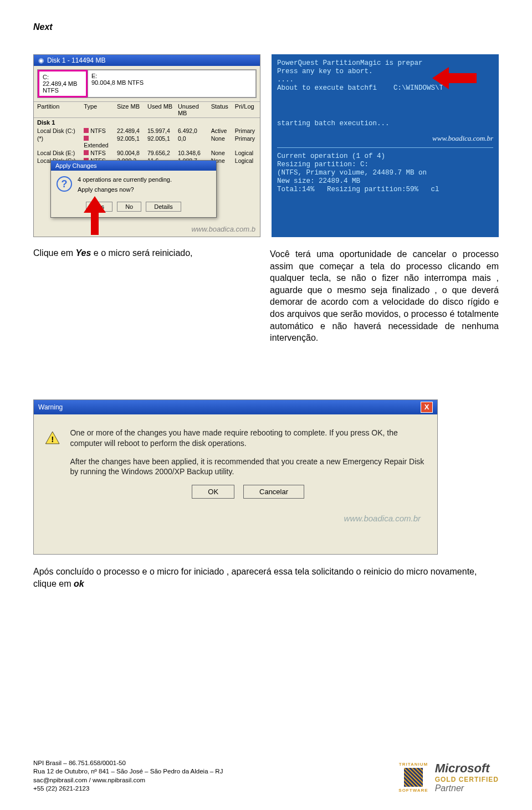 Image resolution: width=532 pixels, height=810 pixels. Describe the element at coordinates (41, 60) in the screenshot. I see `disk-icon: ◉` at that location.